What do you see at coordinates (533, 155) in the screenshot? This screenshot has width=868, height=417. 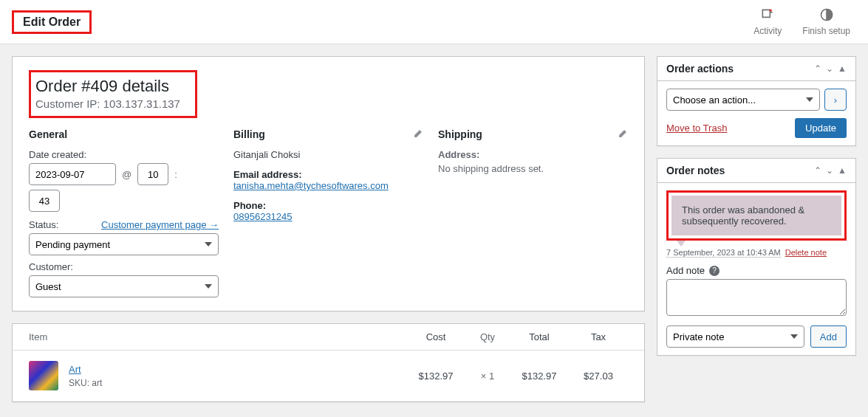 I see `shipping-address-label: Address:` at bounding box center [533, 155].